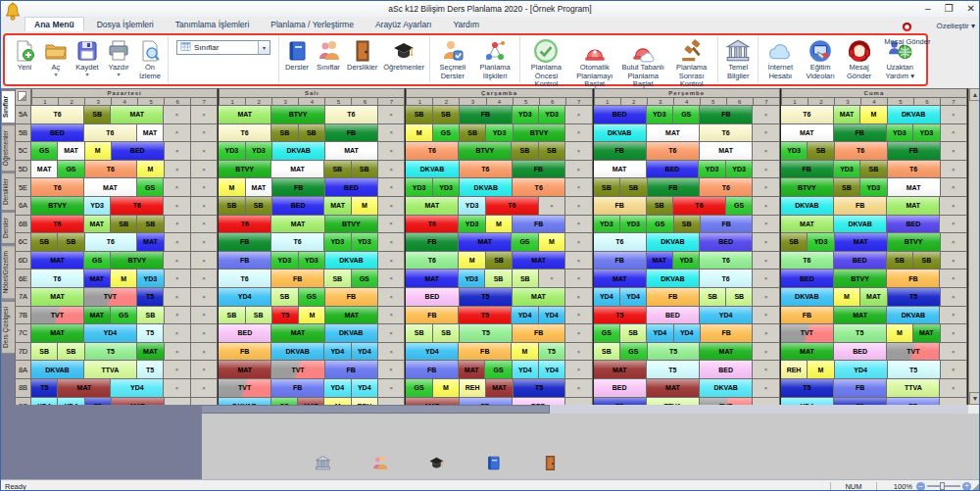  Describe the element at coordinates (24, 402) in the screenshot. I see `class-label: 8C` at that location.